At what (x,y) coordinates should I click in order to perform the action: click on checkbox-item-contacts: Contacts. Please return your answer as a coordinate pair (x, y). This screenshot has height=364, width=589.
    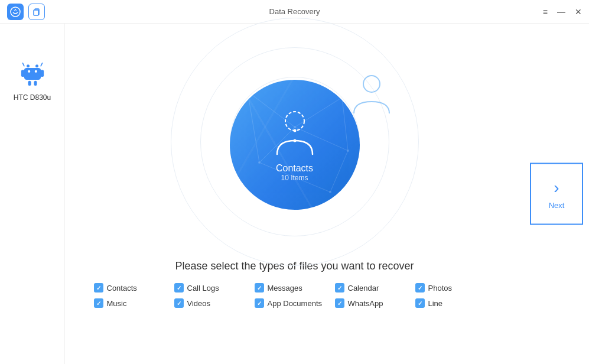
    Looking at the image, I should click on (134, 288).